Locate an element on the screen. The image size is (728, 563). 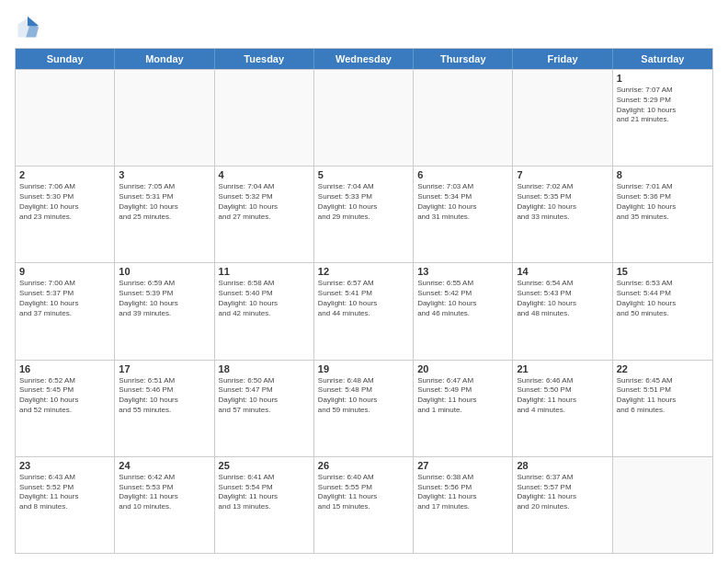
header-day-saturday: Saturday is located at coordinates (663, 59).